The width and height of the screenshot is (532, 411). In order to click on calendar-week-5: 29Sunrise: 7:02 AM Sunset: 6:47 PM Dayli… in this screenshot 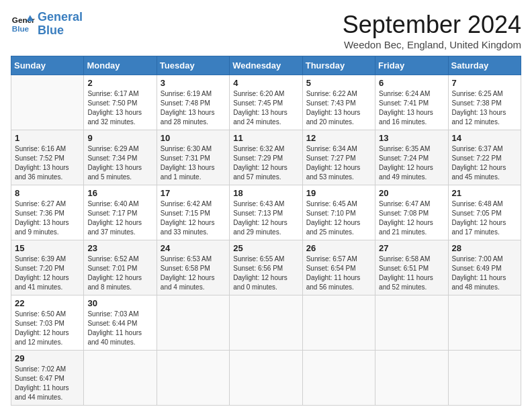, I will do `click(266, 378)`.